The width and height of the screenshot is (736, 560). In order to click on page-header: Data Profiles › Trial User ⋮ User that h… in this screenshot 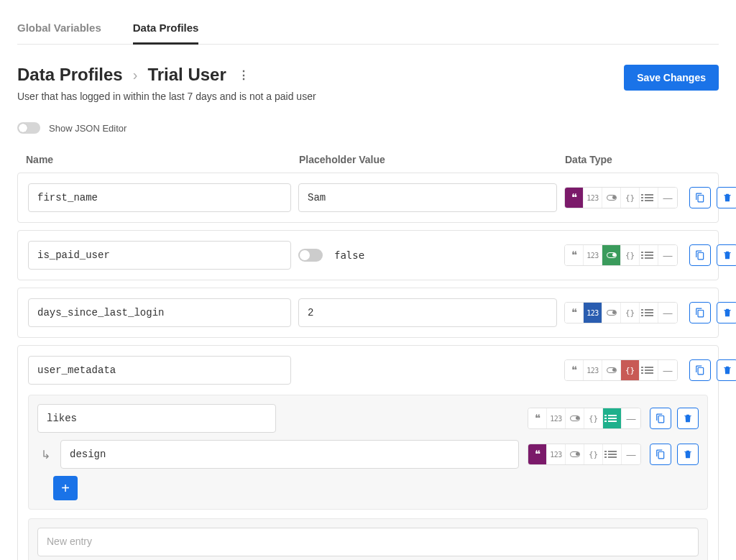, I will do `click(368, 93)`.